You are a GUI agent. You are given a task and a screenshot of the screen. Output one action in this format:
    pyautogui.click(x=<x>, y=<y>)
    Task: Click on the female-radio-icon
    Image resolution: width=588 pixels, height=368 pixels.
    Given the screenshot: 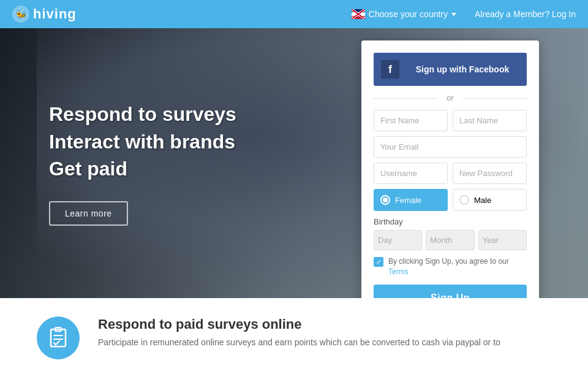 What is the action you would take?
    pyautogui.click(x=385, y=200)
    